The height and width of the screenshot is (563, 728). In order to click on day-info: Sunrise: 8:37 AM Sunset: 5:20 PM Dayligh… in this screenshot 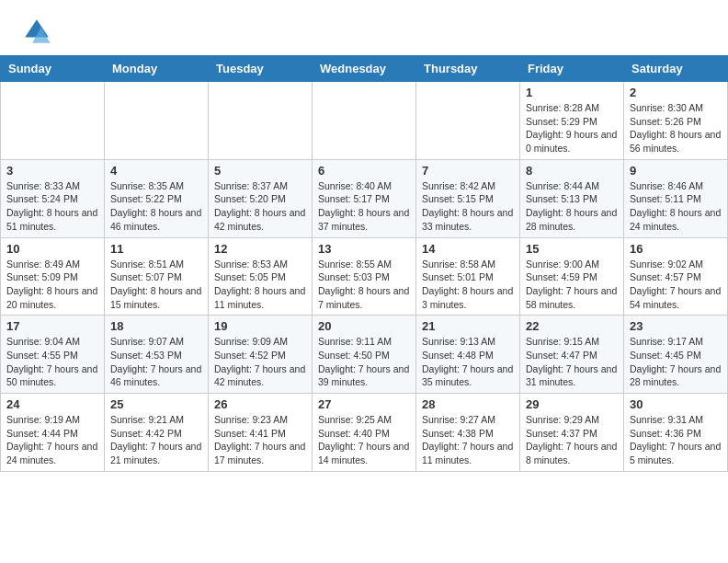, I will do `click(260, 206)`.